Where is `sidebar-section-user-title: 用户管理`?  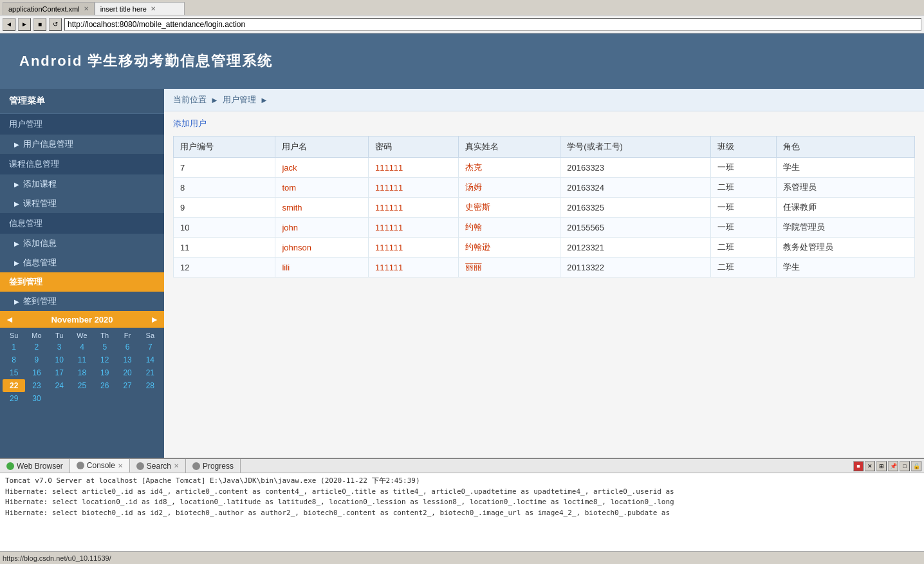 sidebar-section-user-title: 用户管理 is located at coordinates (82, 124).